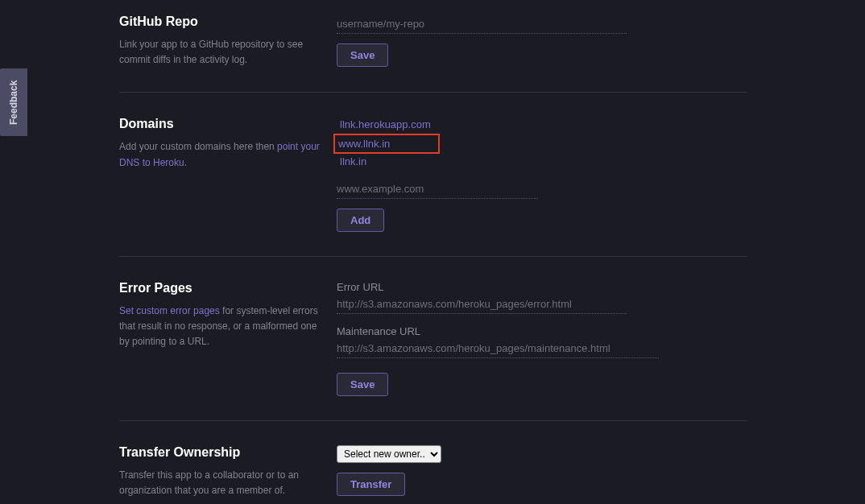 The image size is (865, 504). What do you see at coordinates (542, 125) in the screenshot?
I see `domain-item: llnk.herokuapp.com` at bounding box center [542, 125].